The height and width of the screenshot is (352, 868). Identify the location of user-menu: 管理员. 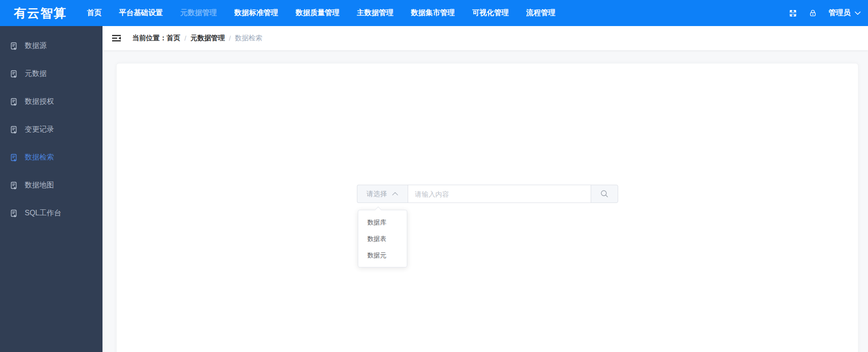
(845, 13).